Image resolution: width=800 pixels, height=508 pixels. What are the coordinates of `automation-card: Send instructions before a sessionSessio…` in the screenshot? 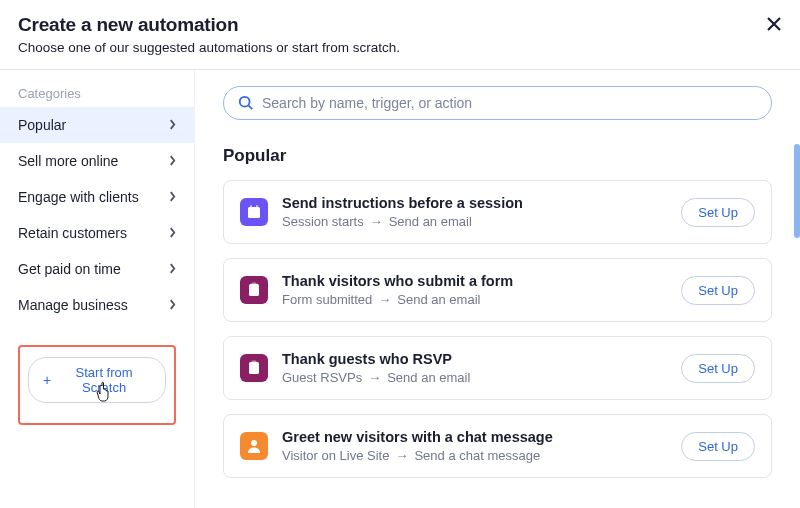 It's located at (498, 212).